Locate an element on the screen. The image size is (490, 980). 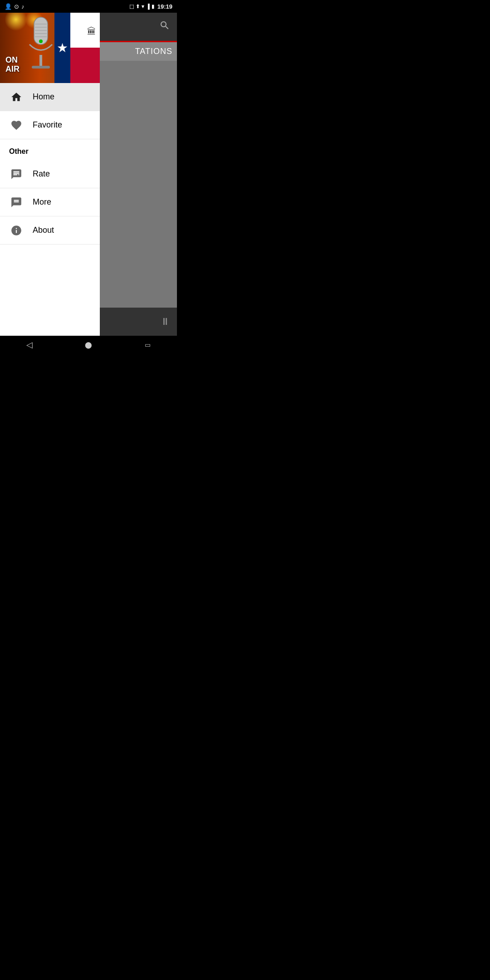
signal-icon: ▐ is located at coordinates (148, 6).